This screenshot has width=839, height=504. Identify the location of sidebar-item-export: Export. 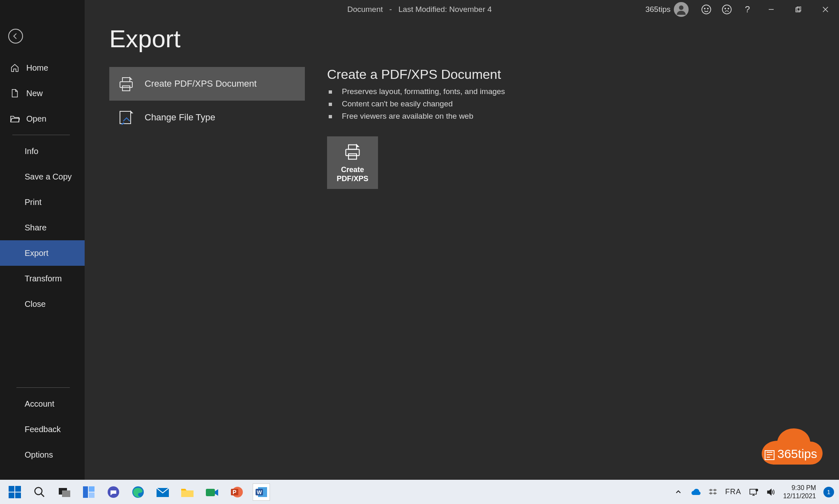
(42, 253).